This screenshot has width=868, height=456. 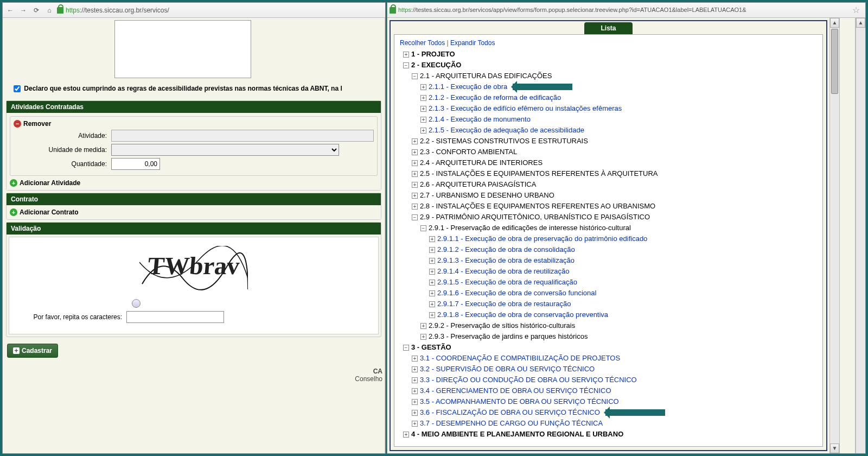 What do you see at coordinates (508, 337) in the screenshot?
I see `tree-node-293: 2.9.3 - Preservação de jardins e parques…` at bounding box center [508, 337].